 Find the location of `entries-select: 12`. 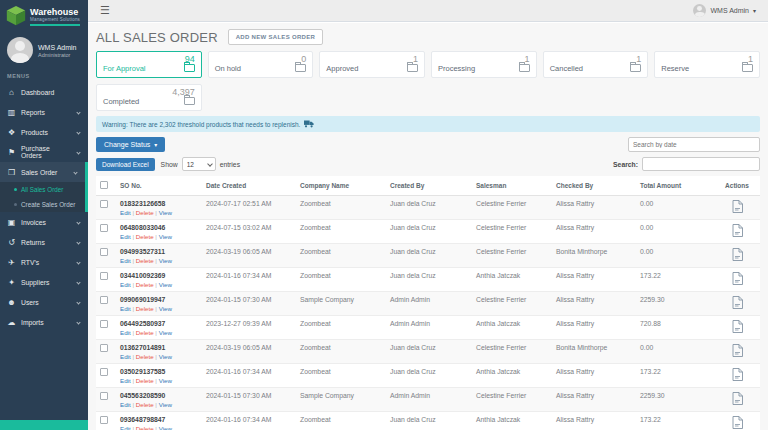

entries-select: 12 is located at coordinates (199, 164).